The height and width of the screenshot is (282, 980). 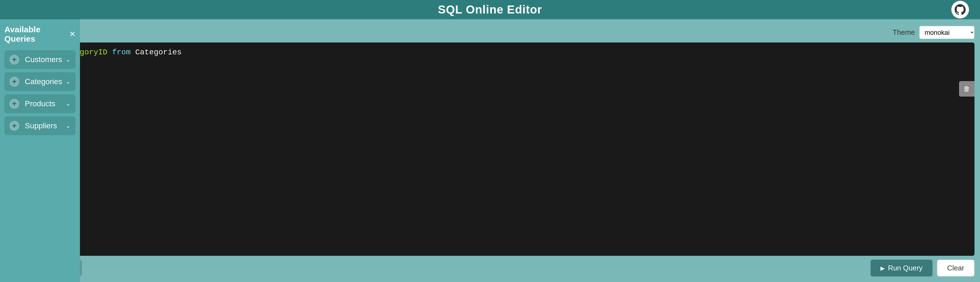 I want to click on app-header: SQL Online Editor, so click(x=490, y=10).